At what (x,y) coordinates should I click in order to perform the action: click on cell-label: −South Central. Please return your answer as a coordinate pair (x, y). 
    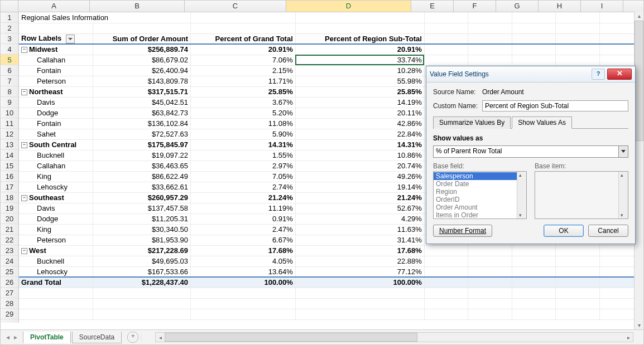
    Looking at the image, I should click on (56, 145).